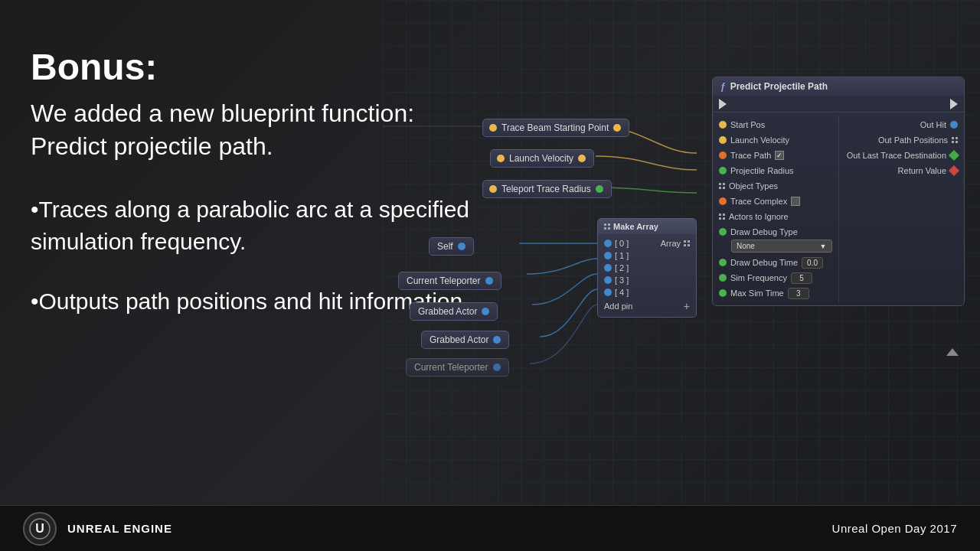 The width and height of the screenshot is (980, 551). What do you see at coordinates (723, 232) in the screenshot?
I see `pin-draw-debug` at bounding box center [723, 232].